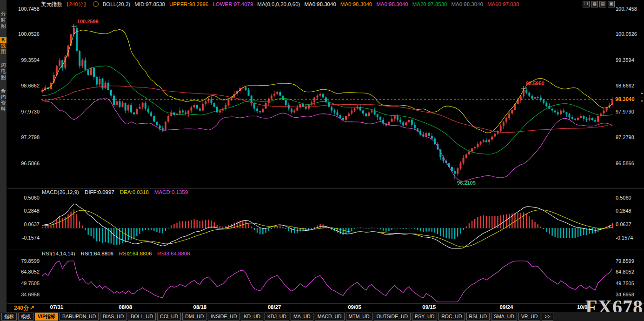  What do you see at coordinates (302, 316) in the screenshot?
I see `footer-tab: MA_UD` at bounding box center [302, 316].